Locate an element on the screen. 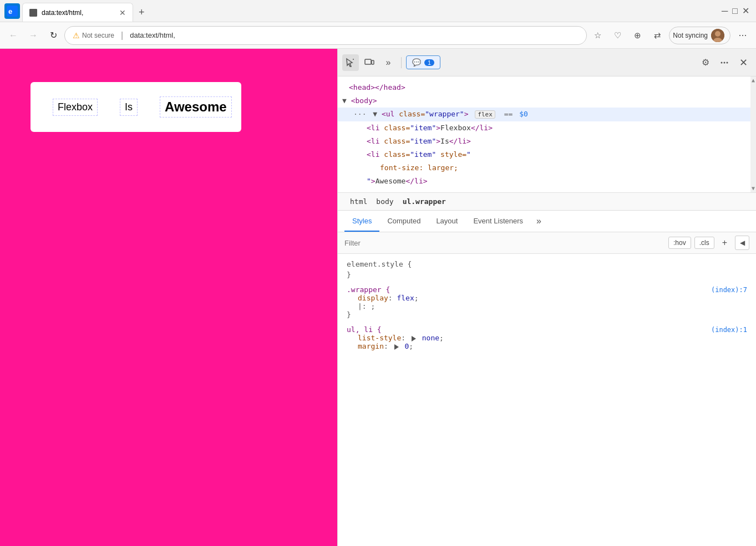 The width and height of the screenshot is (756, 546). expand-ul: ▼ is located at coordinates (375, 114).